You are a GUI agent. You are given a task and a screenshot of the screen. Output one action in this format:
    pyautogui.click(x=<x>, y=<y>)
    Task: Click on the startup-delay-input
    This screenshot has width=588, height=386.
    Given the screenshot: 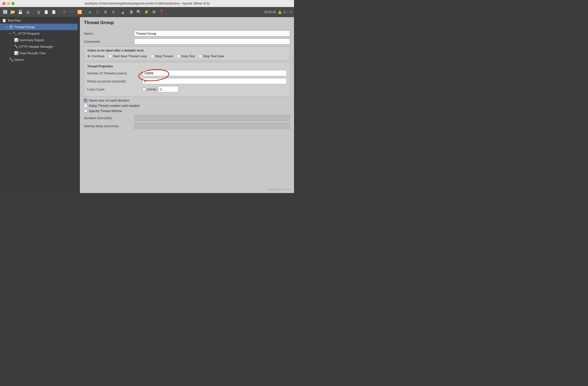 What is the action you would take?
    pyautogui.click(x=212, y=126)
    